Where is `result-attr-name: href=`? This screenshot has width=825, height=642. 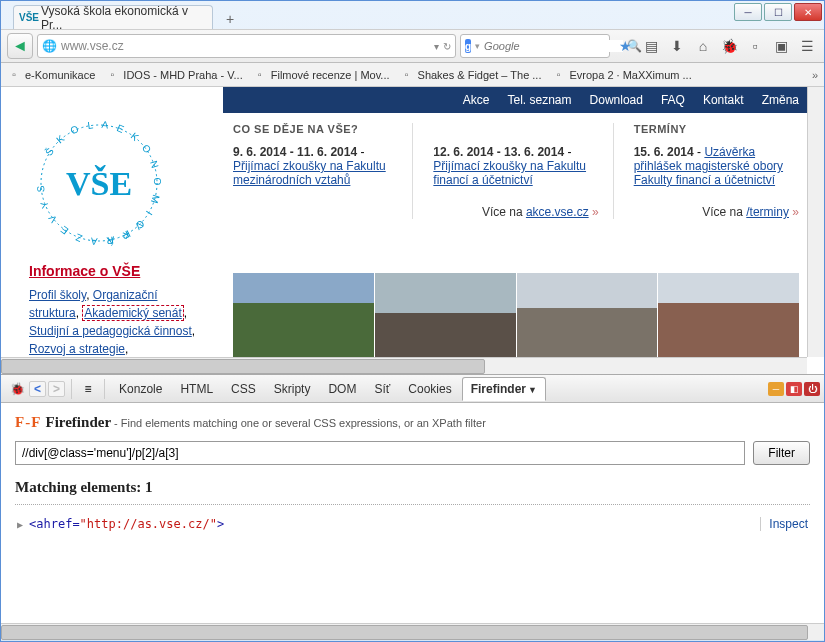 result-attr-name: href= is located at coordinates (61, 524).